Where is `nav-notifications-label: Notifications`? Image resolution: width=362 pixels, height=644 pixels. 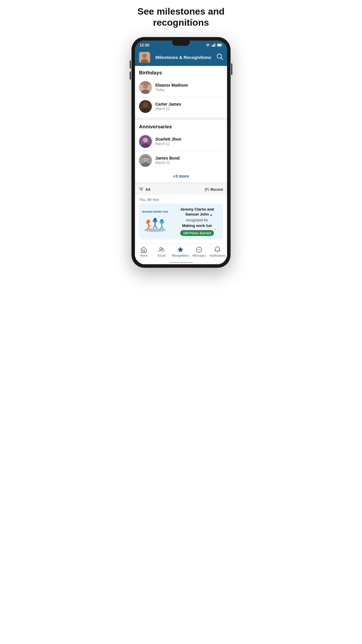
nav-notifications-label: Notifications is located at coordinates (217, 256).